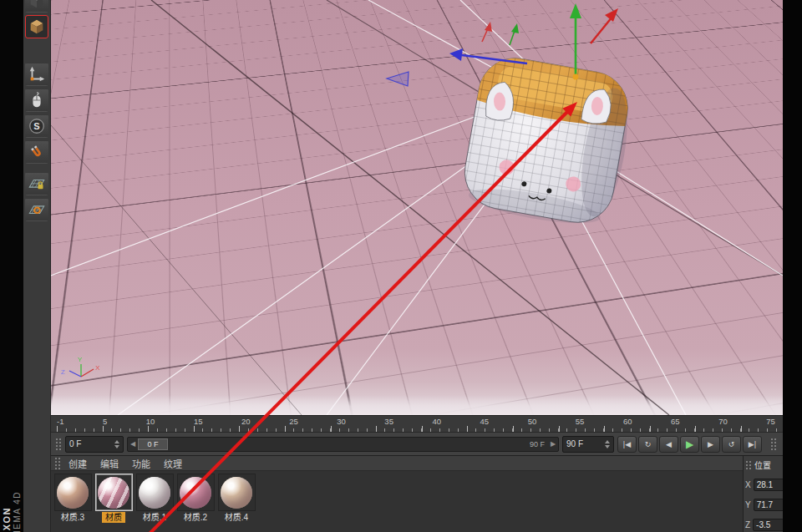 The height and width of the screenshot is (532, 802). What do you see at coordinates (37, 27) in the screenshot?
I see `model-cube-icon` at bounding box center [37, 27].